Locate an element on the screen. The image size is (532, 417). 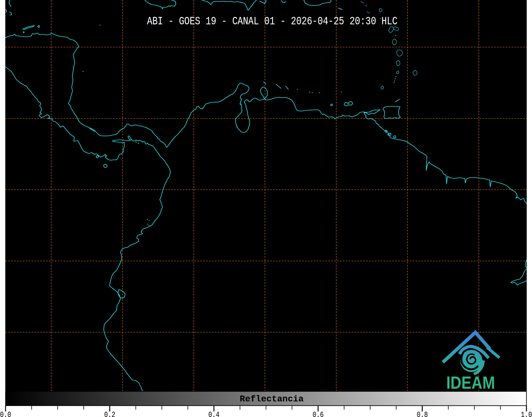
svg-text: 0.6 is located at coordinates (318, 414).